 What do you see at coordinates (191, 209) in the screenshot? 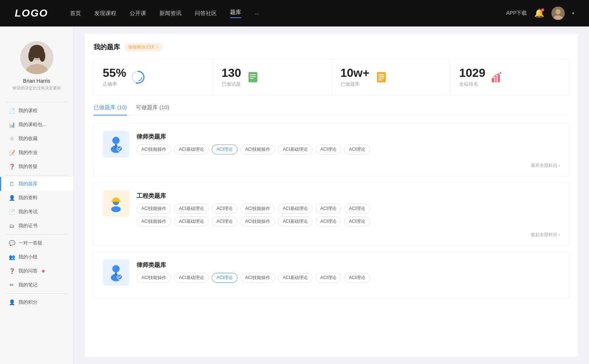
I see `qbank-engineer-tag-1: ACI基础理论` at bounding box center [191, 209].